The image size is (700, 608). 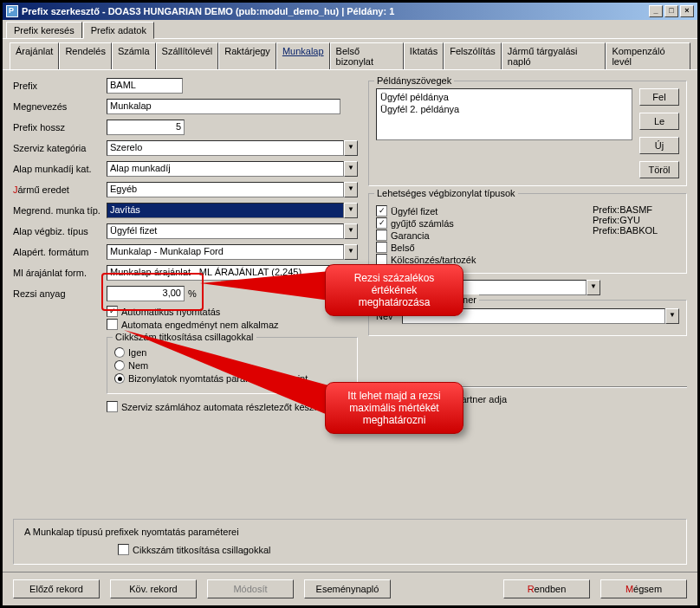 I want to click on vb-prefix-4: Prefix:BABKOL, so click(x=636, y=230).